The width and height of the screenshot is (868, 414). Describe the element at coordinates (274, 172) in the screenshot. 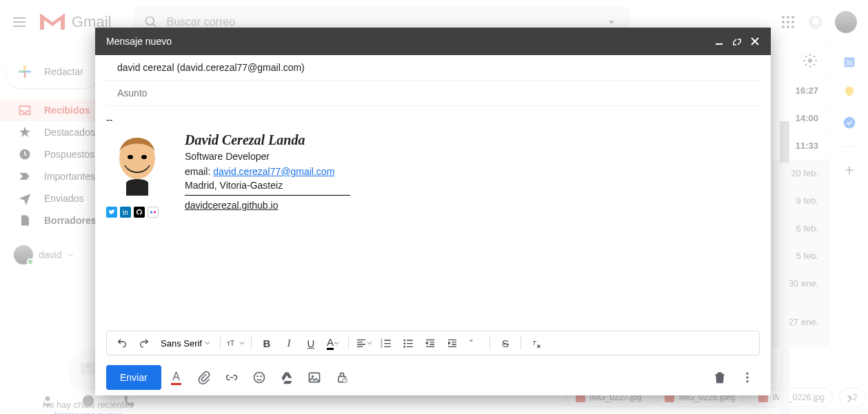

I see `signature-email-link: david.cerezal77@gmail.com` at that location.